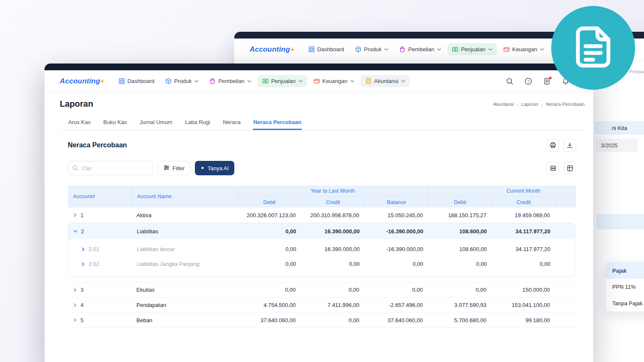 The image size is (644, 362). Describe the element at coordinates (625, 287) in the screenshot. I see `tax-option-ppn: PPN 11%` at that location.